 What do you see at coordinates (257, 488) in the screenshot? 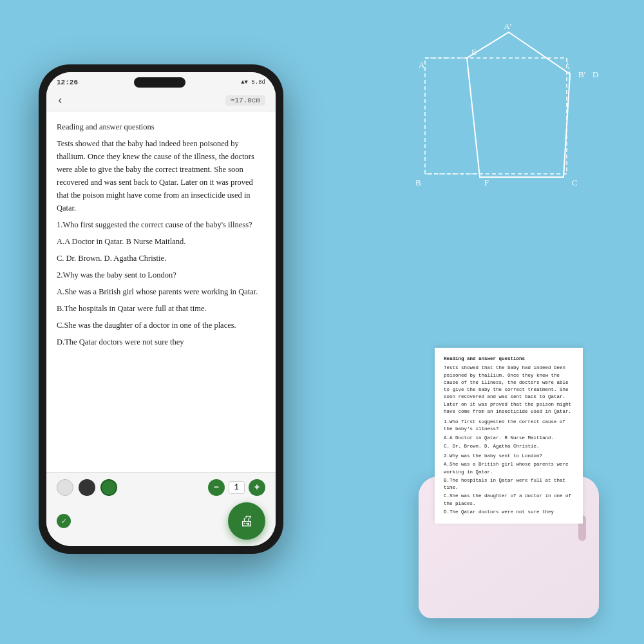
I see `size-plus-button: +` at bounding box center [257, 488].